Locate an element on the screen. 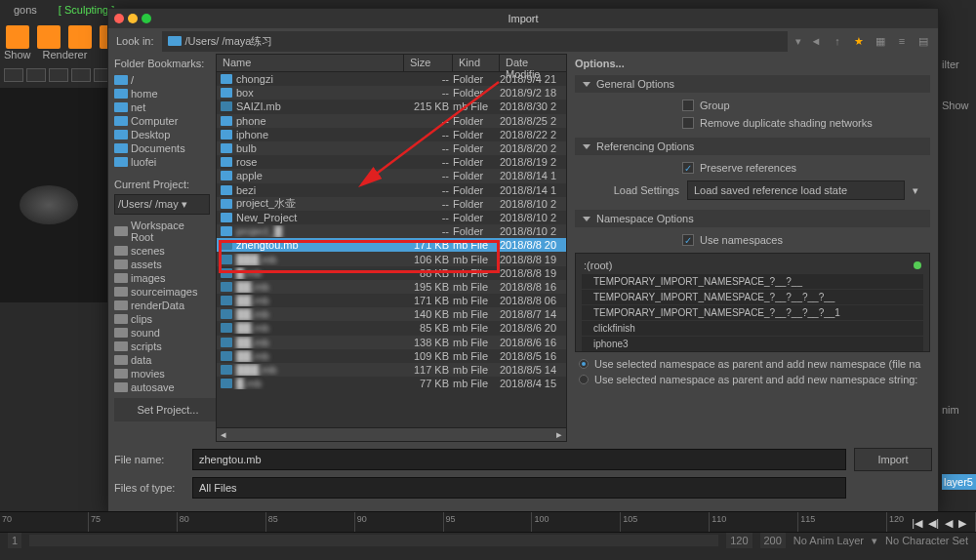 The width and height of the screenshot is (976, 560). back-icon: ◄ is located at coordinates (816, 41).